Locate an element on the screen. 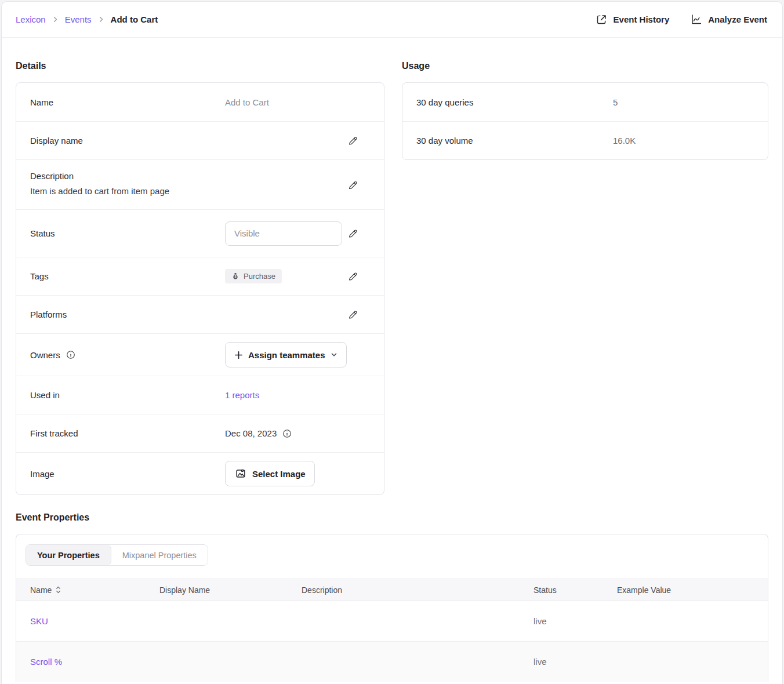 The height and width of the screenshot is (684, 784). tags-label: Tags is located at coordinates (128, 276).